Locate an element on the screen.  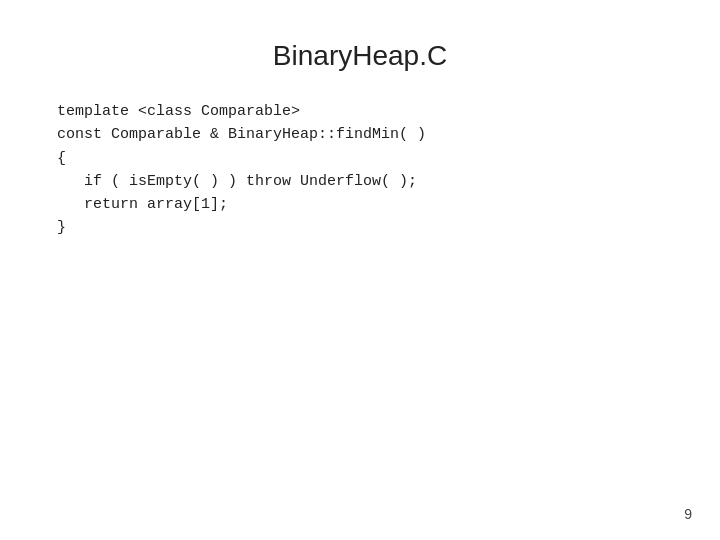
page-number: 9 is located at coordinates (688, 514).